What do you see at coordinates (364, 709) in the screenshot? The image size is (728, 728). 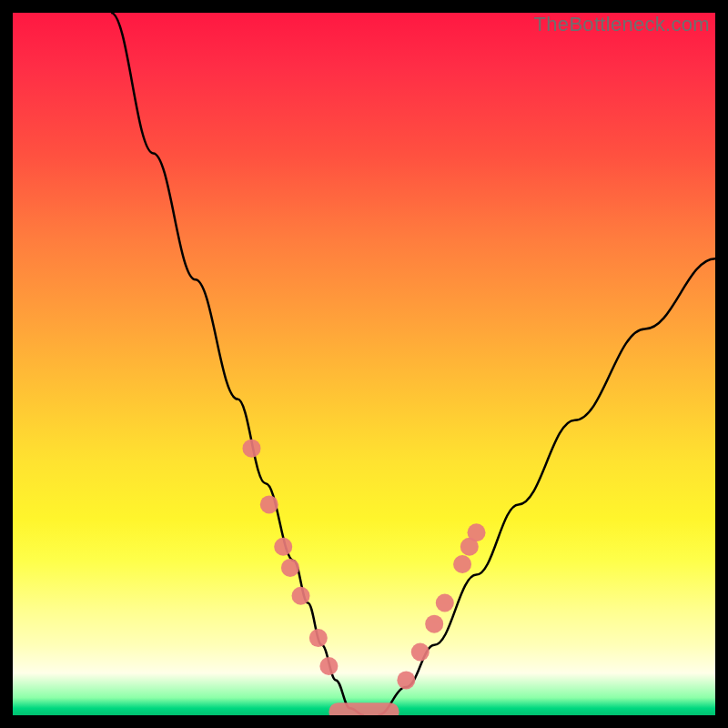 I see `valley-bar` at bounding box center [364, 709].